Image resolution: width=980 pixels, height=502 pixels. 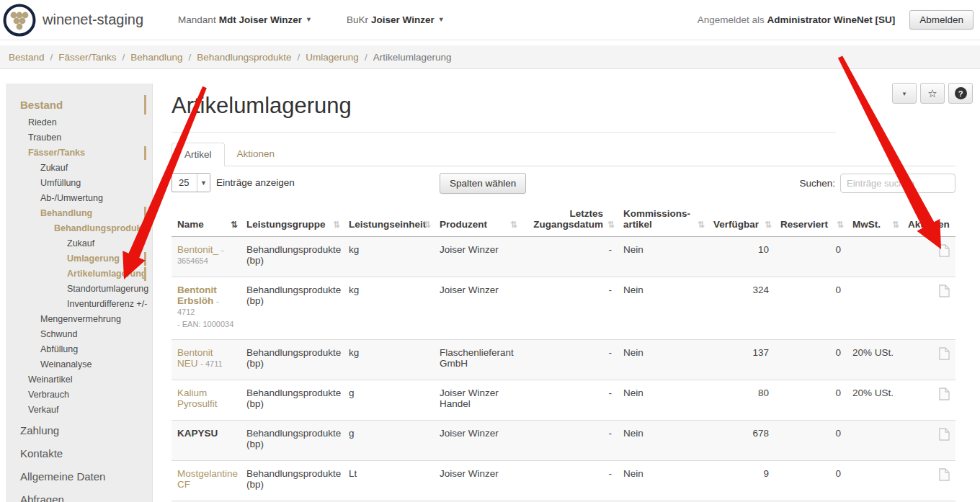 I want to click on article-link: KAPYSU, so click(x=197, y=434).